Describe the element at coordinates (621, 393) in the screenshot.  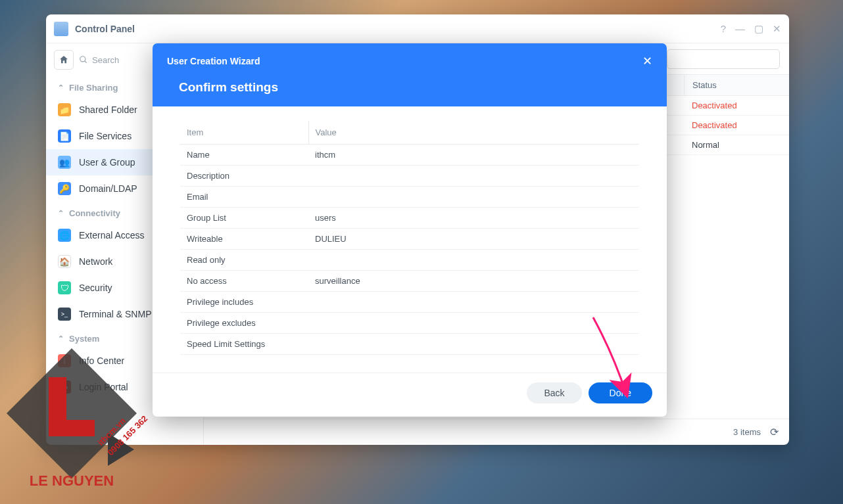
I see `done-button: Done` at that location.